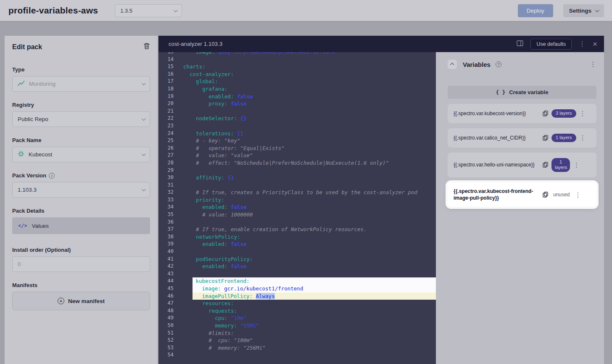 Image resolution: width=612 pixels, height=364 pixels. Describe the element at coordinates (297, 340) in the screenshot. I see `code-line: 52 # cpu: "100m"` at that location.